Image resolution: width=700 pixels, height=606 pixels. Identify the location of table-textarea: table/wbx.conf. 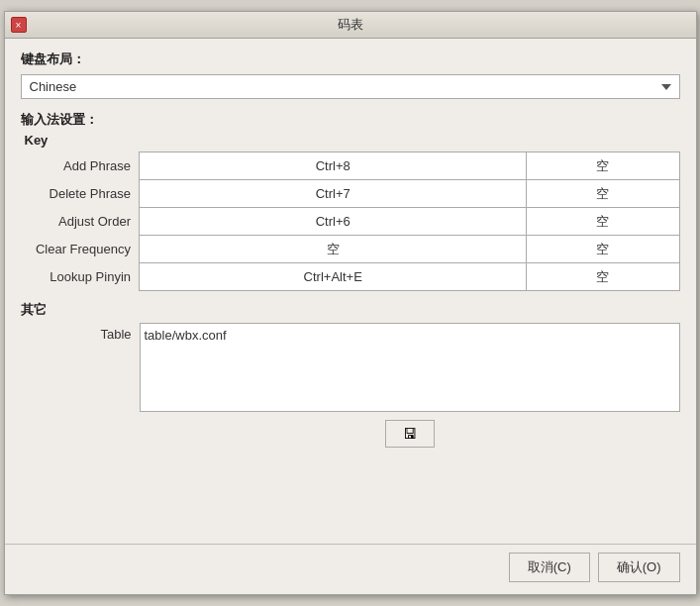
(410, 367).